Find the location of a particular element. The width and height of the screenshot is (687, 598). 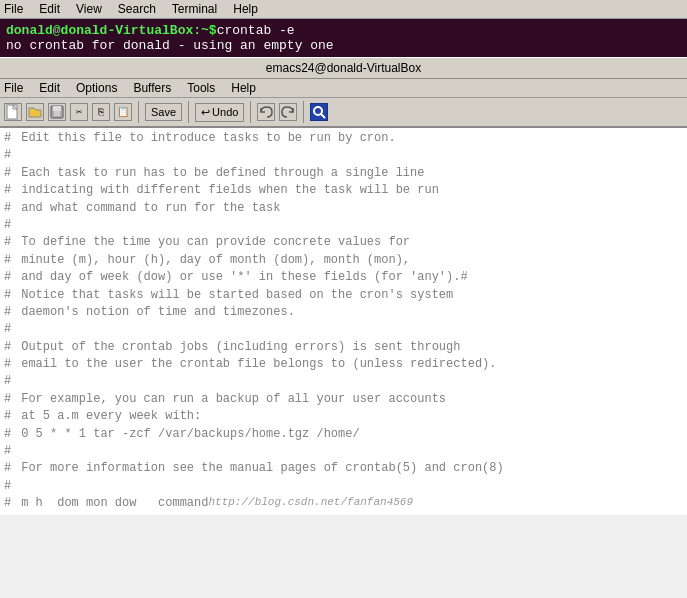

toolbar-cut-icon: ✂ is located at coordinates (79, 112).